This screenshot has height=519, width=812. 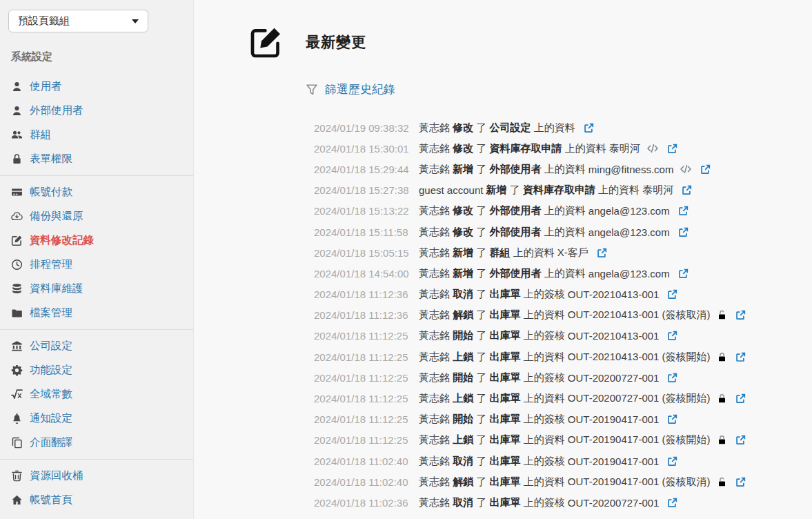 I want to click on sidebar-item-label: 帳號付款, so click(x=51, y=192).